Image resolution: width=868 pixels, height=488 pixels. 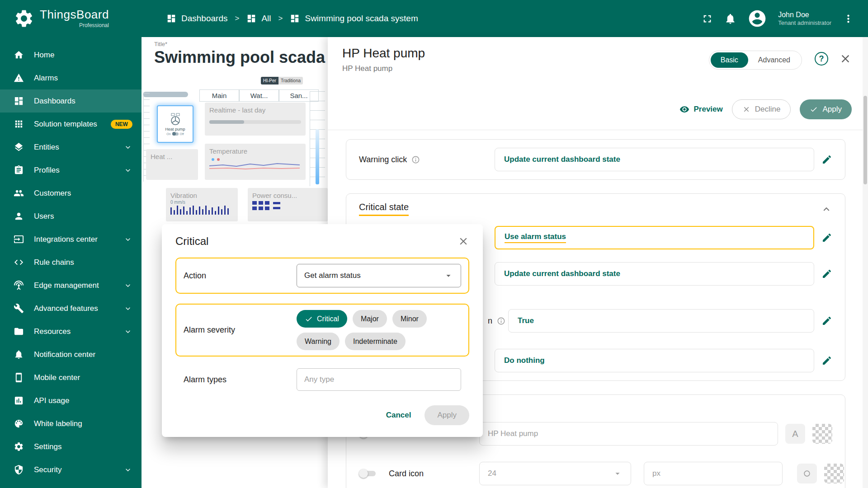 I want to click on drawer-toolbar: Preview Decline Apply, so click(x=598, y=109).